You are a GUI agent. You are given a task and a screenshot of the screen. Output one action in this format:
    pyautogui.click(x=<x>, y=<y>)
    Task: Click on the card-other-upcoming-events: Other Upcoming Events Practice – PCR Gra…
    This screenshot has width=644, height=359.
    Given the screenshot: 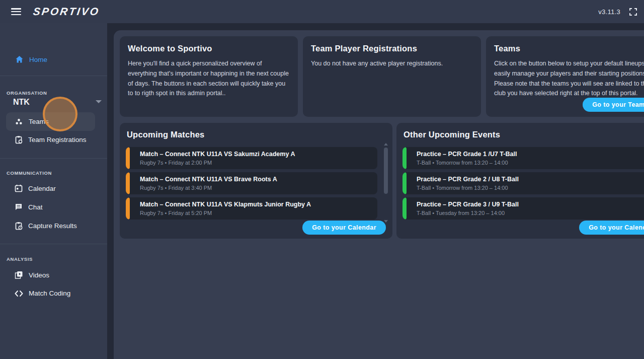 What is the action you would take?
    pyautogui.click(x=520, y=181)
    